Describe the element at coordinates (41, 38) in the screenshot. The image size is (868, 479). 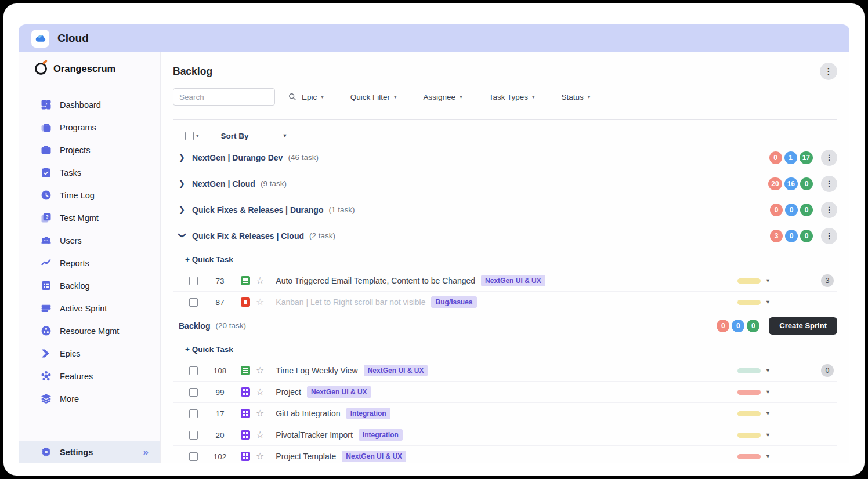
I see `cloud-icon` at that location.